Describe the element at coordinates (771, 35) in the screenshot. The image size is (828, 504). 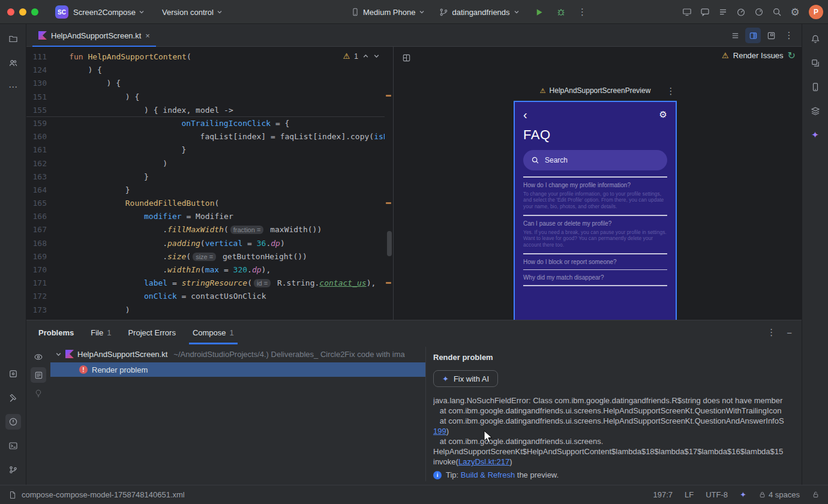
I see `editor-float-button` at that location.